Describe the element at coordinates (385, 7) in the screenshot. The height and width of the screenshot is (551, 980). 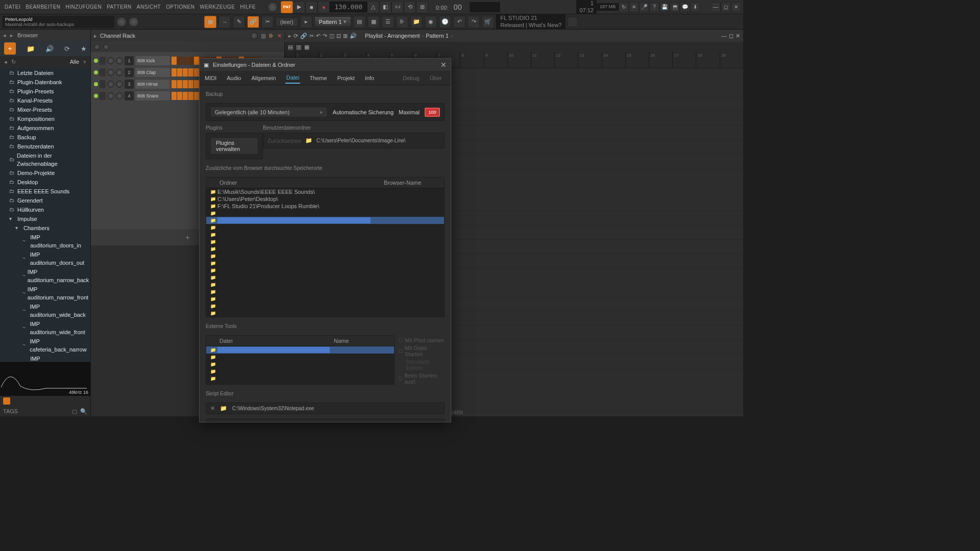
I see `wait-input-button: ◧` at that location.